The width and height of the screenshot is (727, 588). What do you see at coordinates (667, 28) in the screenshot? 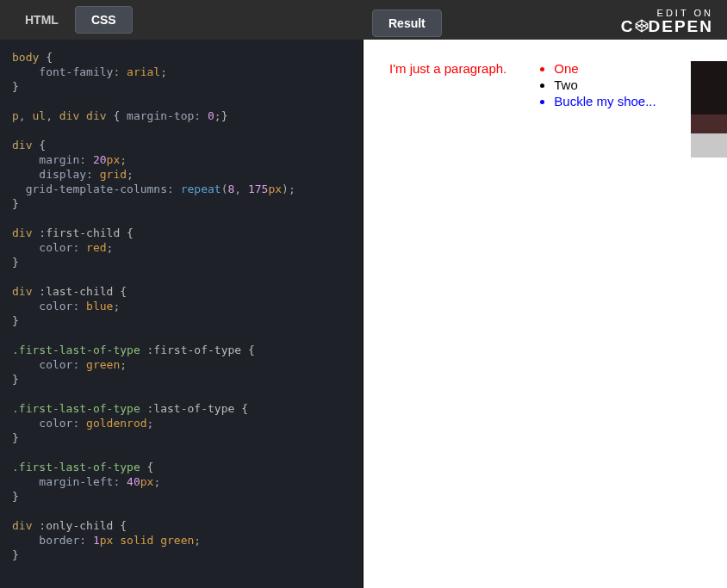
I see `brand-name: CDEPEN` at bounding box center [667, 28].